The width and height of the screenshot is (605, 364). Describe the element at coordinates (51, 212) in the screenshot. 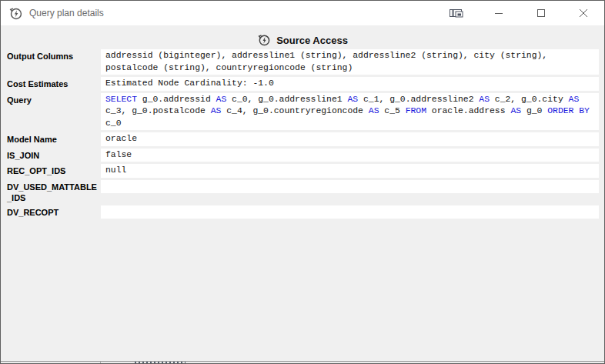

I see `row-label: DV_RECOPT` at that location.